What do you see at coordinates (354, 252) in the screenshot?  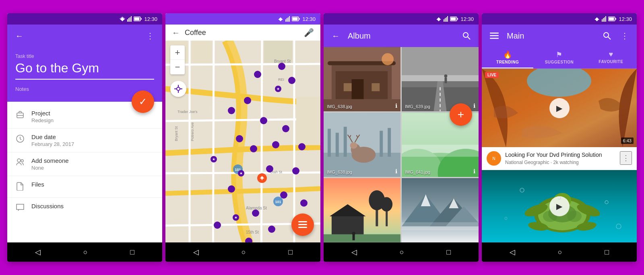 I see `back-nav-3: ◁` at bounding box center [354, 252].